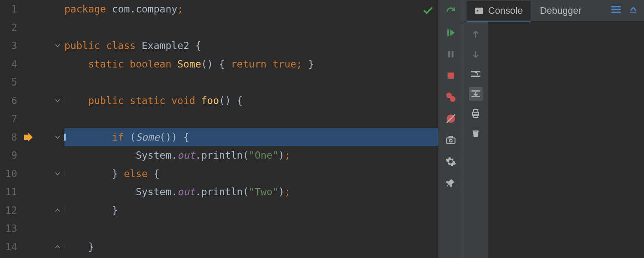 The height and width of the screenshot is (258, 644). I want to click on code-text: package com.company;, so click(251, 9).